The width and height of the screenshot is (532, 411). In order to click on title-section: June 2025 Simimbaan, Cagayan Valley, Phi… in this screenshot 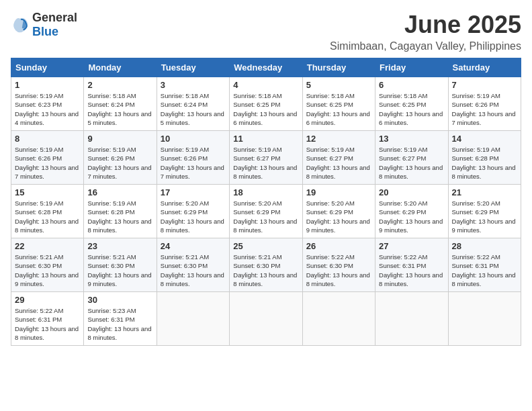, I will do `click(426, 32)`.